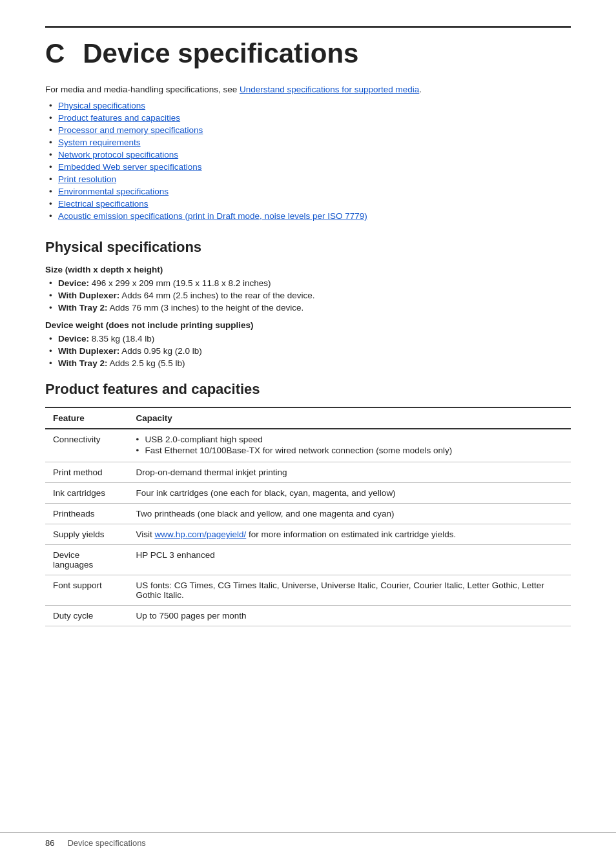 The width and height of the screenshot is (616, 853). Describe the element at coordinates (329, 89) in the screenshot. I see `intro-link: Understand specifications for supported …` at that location.